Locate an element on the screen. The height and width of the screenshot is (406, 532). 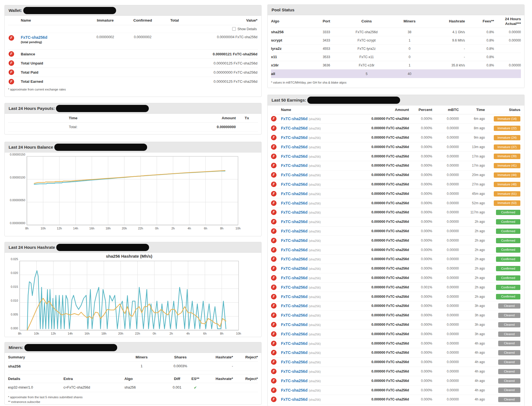
details-col-reject: Reject* is located at coordinates (245, 379).